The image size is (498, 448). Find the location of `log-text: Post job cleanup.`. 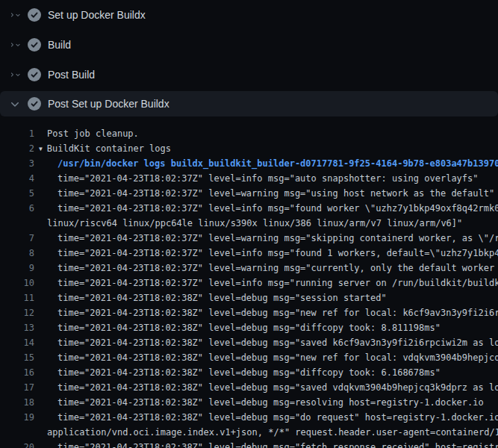

log-text: Post job cleanup. is located at coordinates (93, 134).